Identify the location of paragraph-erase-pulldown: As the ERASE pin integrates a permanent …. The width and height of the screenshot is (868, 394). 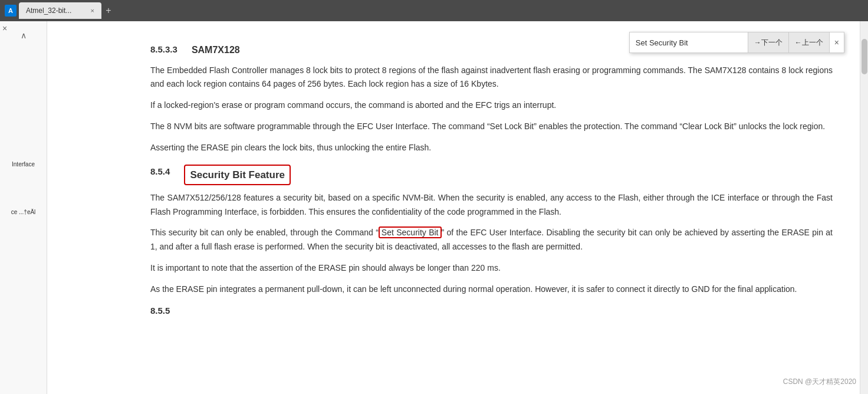
(492, 290).